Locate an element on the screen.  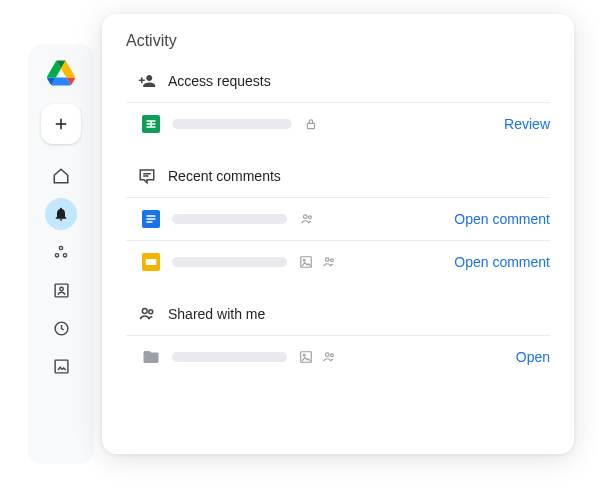
nav-home is located at coordinates (61, 176).